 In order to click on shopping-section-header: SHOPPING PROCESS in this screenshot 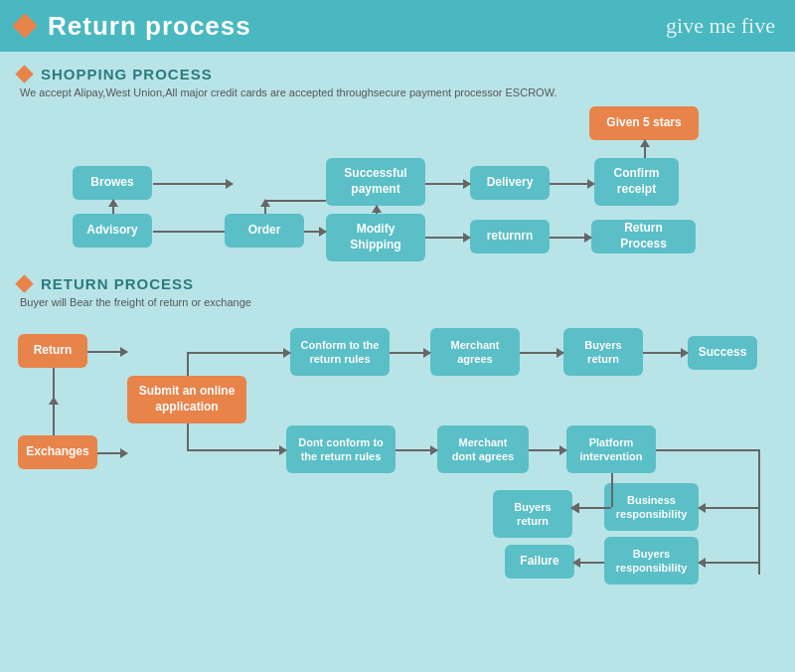, I will do `click(398, 74)`.